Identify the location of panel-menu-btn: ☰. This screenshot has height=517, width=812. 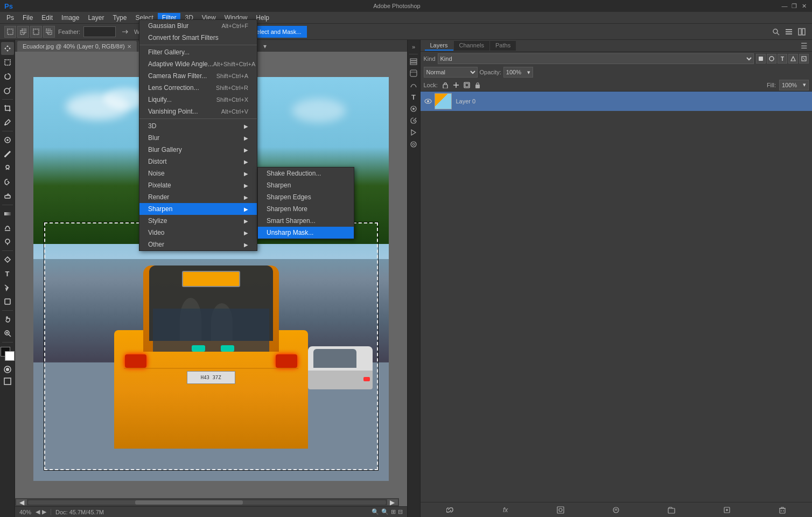
(804, 46).